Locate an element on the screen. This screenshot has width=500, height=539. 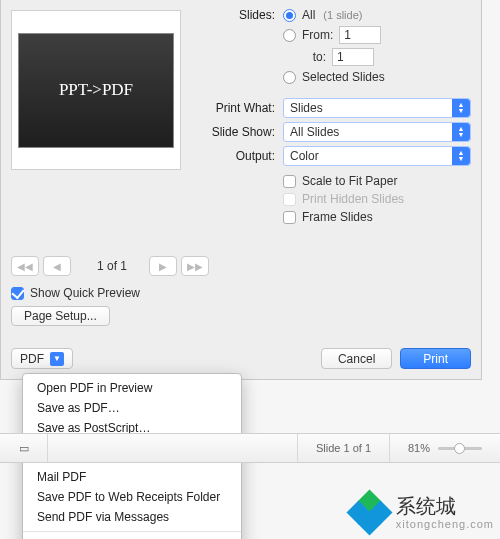
radio-from is located at coordinates (290, 36).